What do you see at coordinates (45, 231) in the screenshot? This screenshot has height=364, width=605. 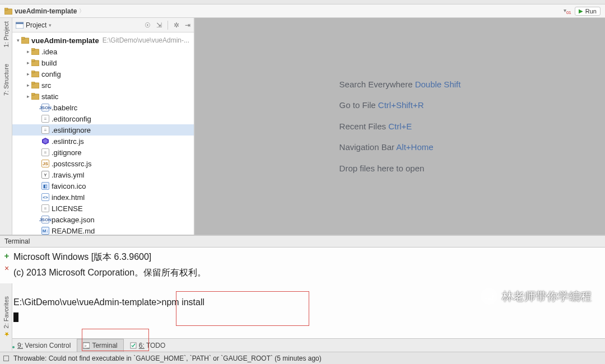 I see `file-icon: M↓` at bounding box center [45, 231].